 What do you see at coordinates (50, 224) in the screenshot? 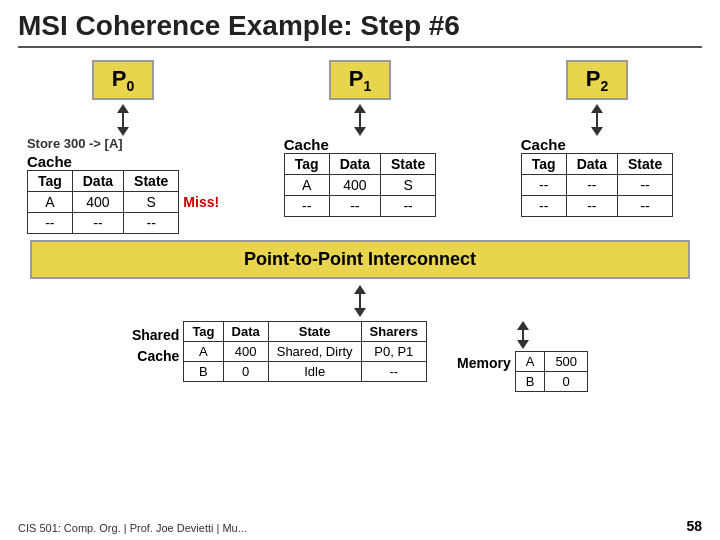
I see `p0-r1-tag: --` at bounding box center [50, 224].